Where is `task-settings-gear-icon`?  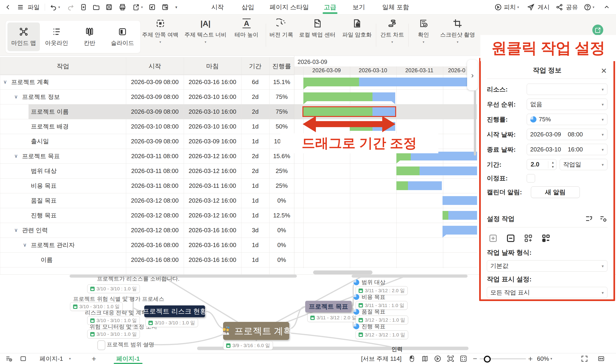 task-settings-gear-icon is located at coordinates (603, 219).